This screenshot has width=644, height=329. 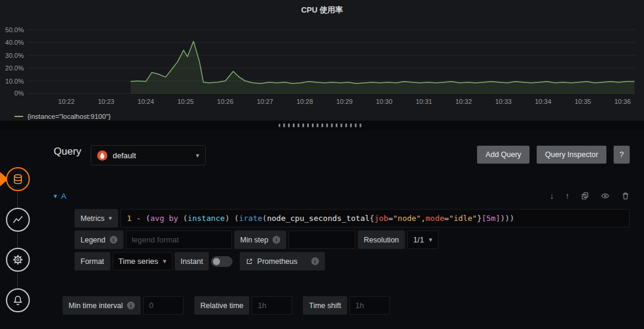 I want to click on add-query-button: Add Query, so click(x=503, y=155).